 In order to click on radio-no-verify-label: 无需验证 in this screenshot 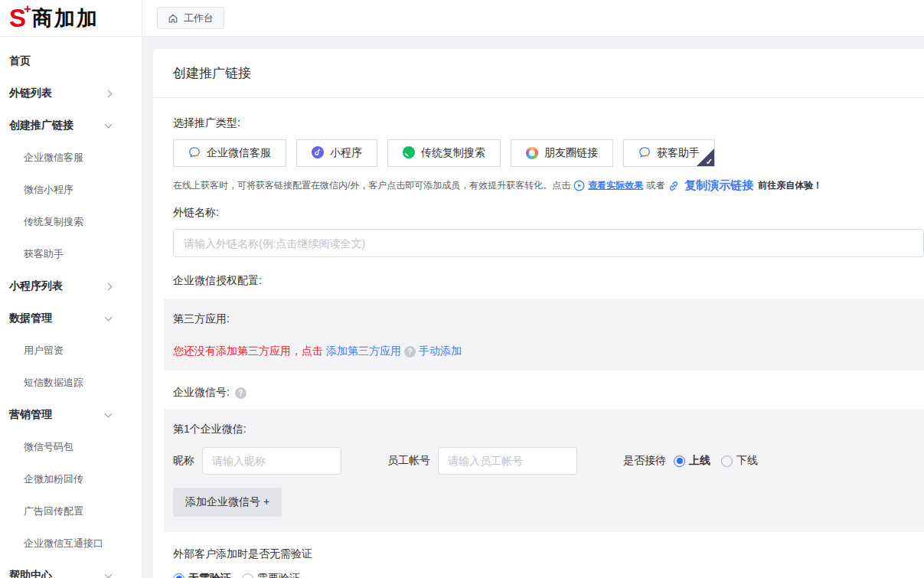, I will do `click(210, 575)`.